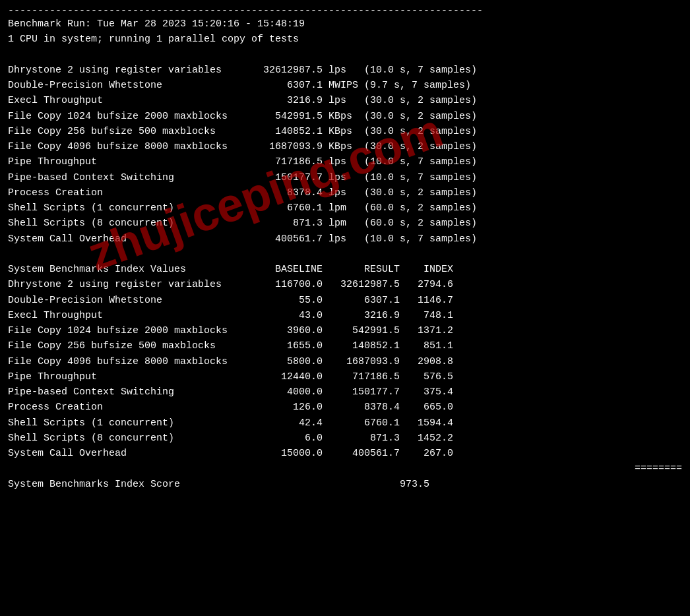 This screenshot has width=690, height=616. What do you see at coordinates (345, 408) in the screenshot?
I see `index-result-row: Process Creation 126.0 8378.4 665.0` at bounding box center [345, 408].